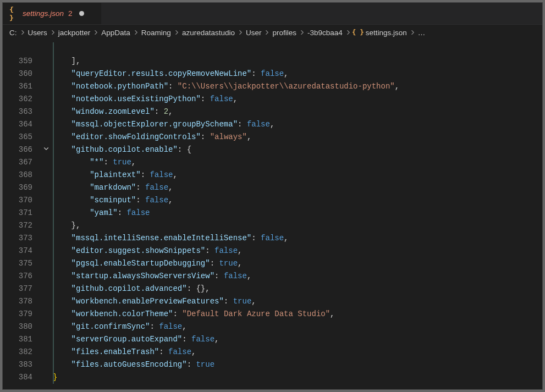 The image size is (545, 392). I want to click on code-line: "startup.alwaysShowServersView": false,, so click(298, 276).